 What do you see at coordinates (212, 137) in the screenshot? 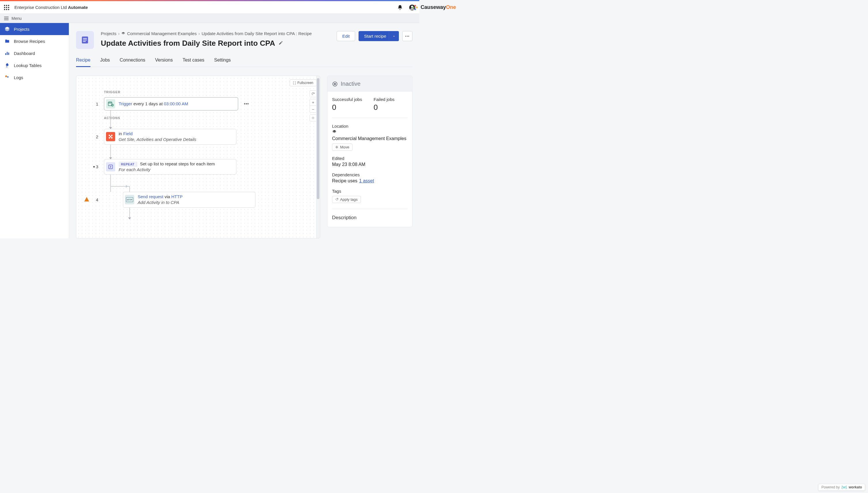
I see `step-2-row: 2 in Field Get Site, Activities and Oper…` at bounding box center [212, 137].